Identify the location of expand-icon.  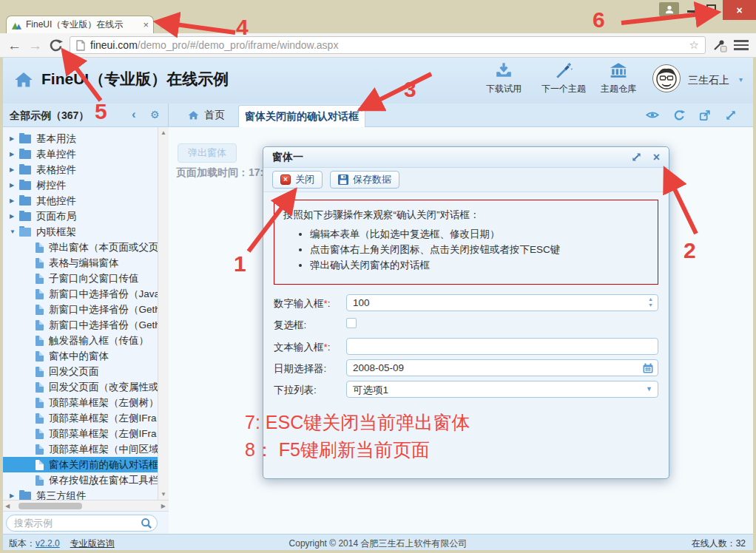
(731, 115).